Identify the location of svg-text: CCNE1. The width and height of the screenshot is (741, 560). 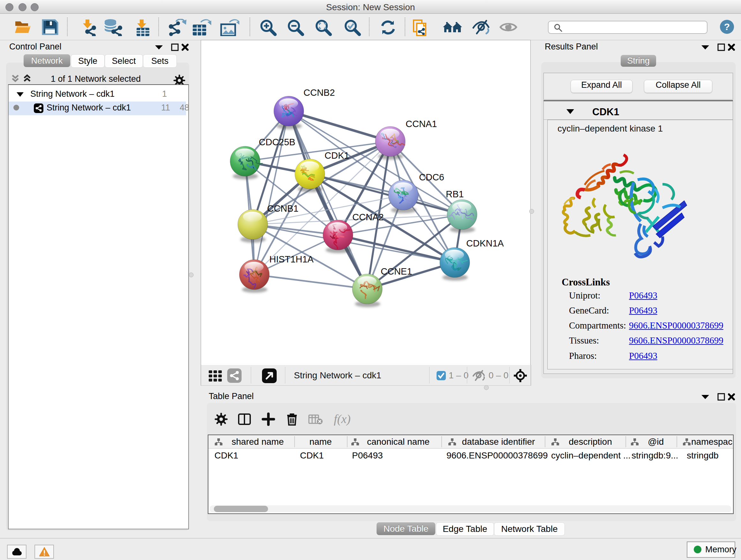
(396, 271).